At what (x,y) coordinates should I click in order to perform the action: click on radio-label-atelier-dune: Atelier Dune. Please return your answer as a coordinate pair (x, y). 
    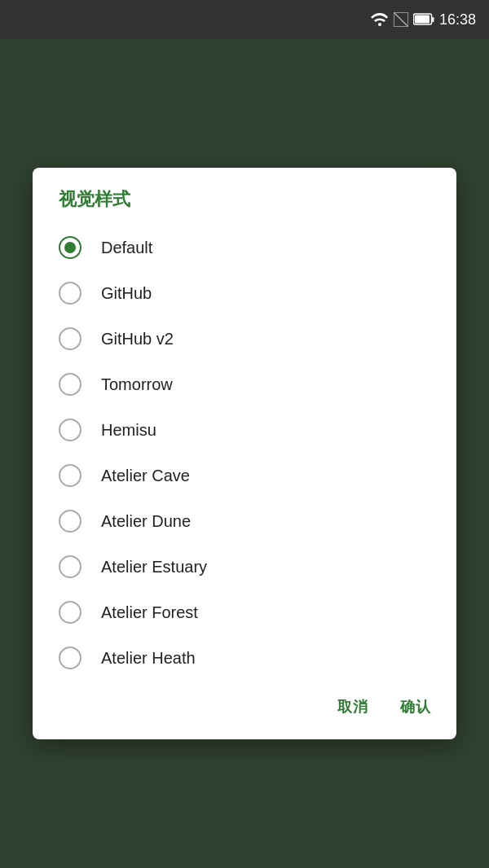
    Looking at the image, I should click on (146, 521).